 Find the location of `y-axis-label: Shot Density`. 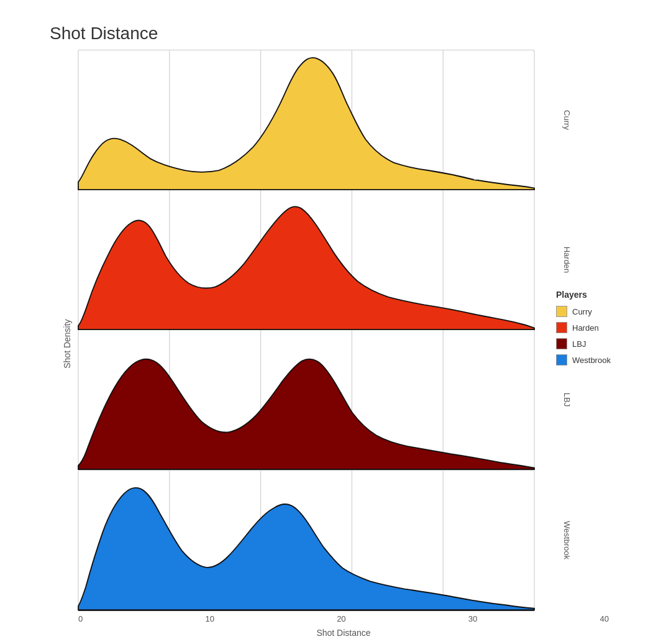

y-axis-label: Shot Density is located at coordinates (67, 344).